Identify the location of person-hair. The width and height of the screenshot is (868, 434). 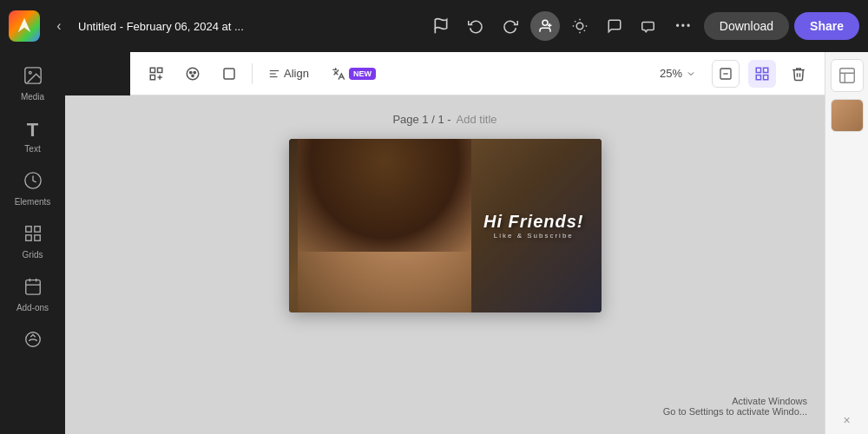
(385, 195).